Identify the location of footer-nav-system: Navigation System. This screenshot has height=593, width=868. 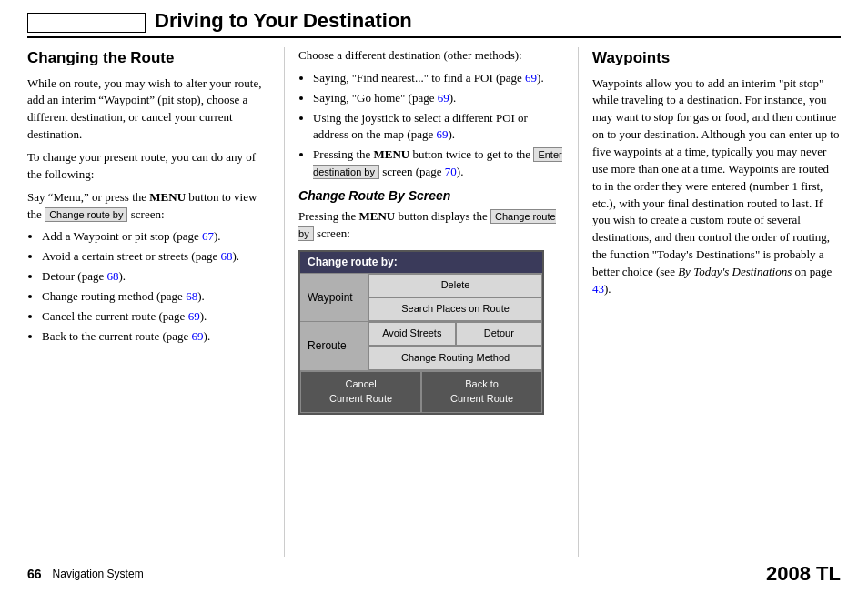
(98, 574).